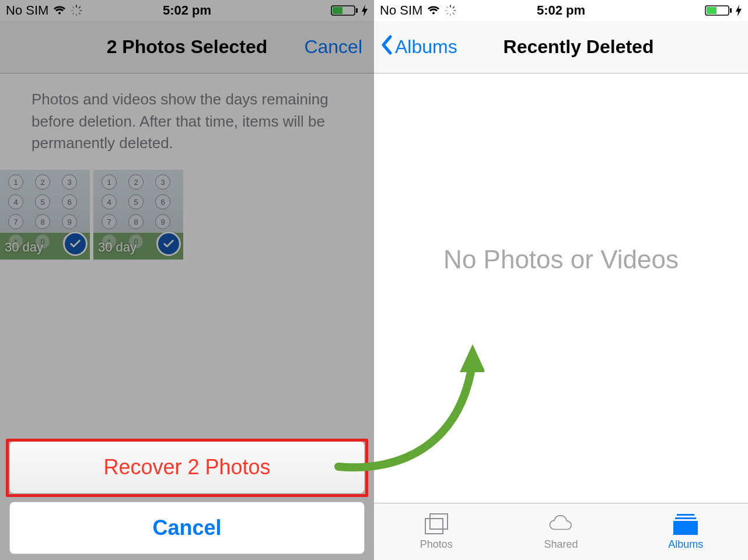 This screenshot has height=560, width=748. I want to click on albums-tab-icon, so click(686, 524).